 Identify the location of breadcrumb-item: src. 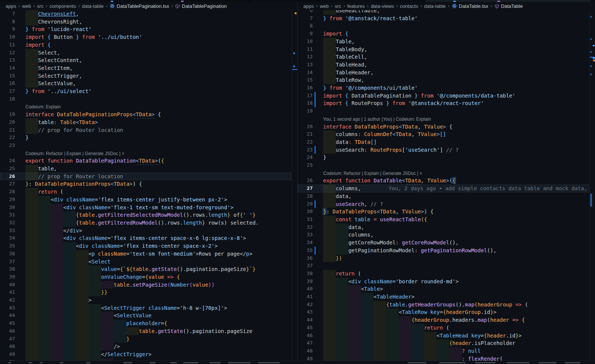
(338, 6).